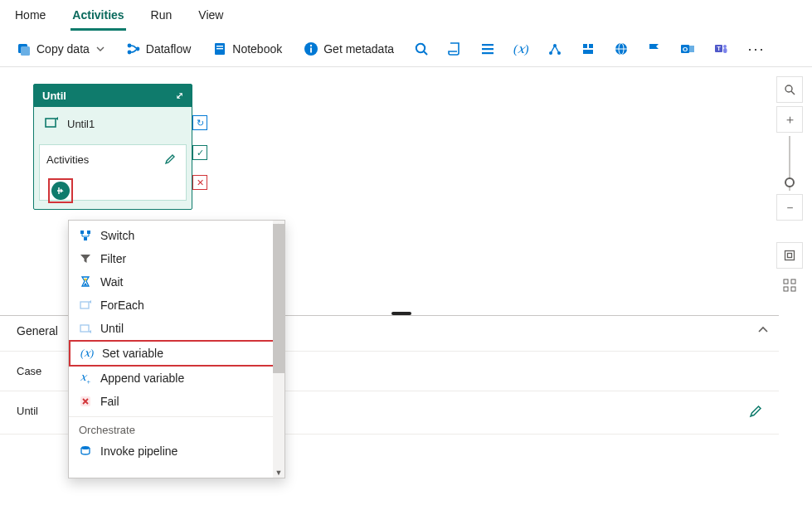 The height and width of the screenshot is (505, 812). Describe the element at coordinates (279, 473) in the screenshot. I see `scroll-down-arrow: ▼` at that location.